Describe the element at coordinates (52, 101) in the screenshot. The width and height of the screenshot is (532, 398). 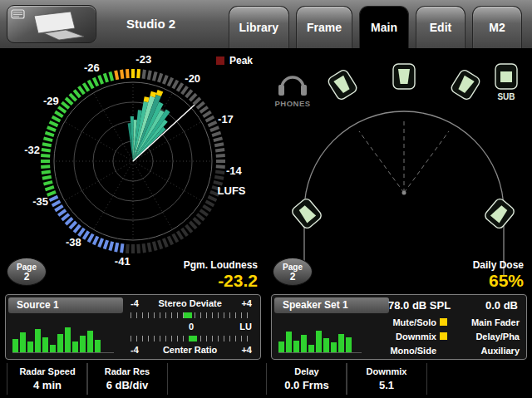
I see `scale-label: -29` at that location.